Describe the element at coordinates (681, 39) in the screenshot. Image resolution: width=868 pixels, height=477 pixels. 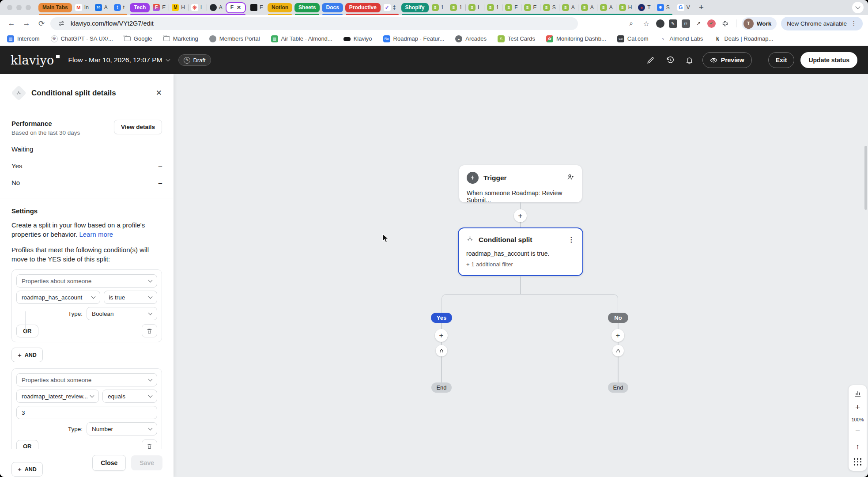
I see `bookmark-almond-labs: ⁖Almond Labs` at that location.